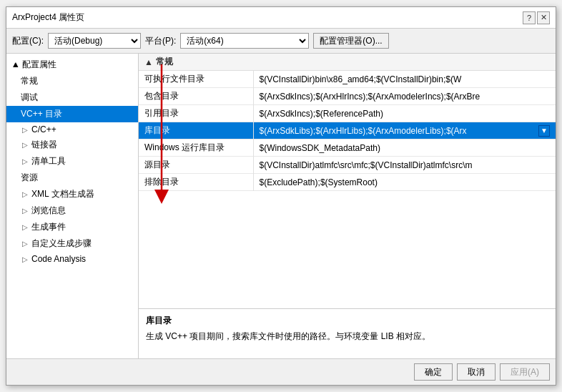 Image resolution: width=562 pixels, height=392 pixels. What do you see at coordinates (44, 144) in the screenshot?
I see `sidebar-item-label: 链接器` at bounding box center [44, 144].